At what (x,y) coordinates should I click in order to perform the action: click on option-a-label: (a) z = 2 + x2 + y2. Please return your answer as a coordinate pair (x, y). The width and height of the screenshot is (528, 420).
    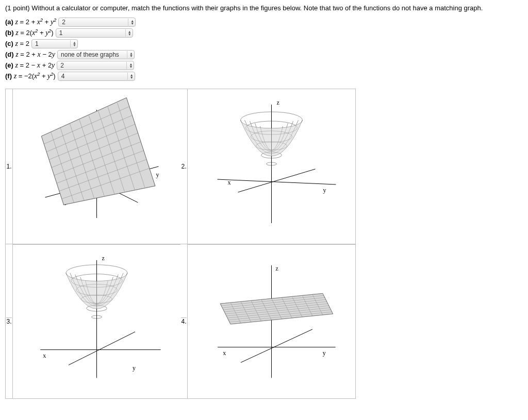
    Looking at the image, I should click on (31, 22).